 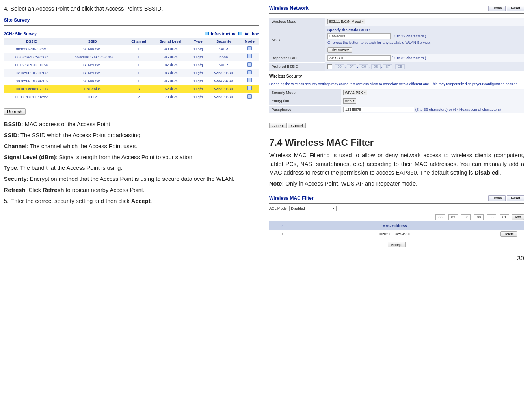 What do you see at coordinates (305, 101) in the screenshot?
I see `enc-label: Encryption` at bounding box center [305, 101].